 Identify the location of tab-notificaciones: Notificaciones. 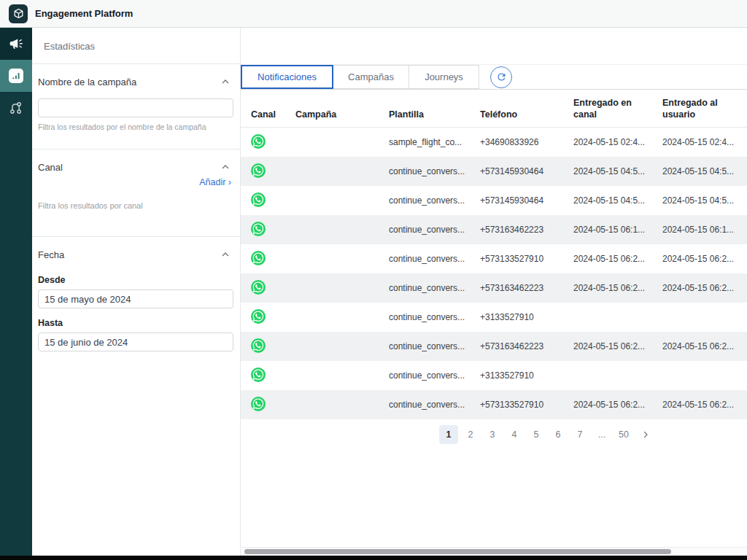
(287, 77).